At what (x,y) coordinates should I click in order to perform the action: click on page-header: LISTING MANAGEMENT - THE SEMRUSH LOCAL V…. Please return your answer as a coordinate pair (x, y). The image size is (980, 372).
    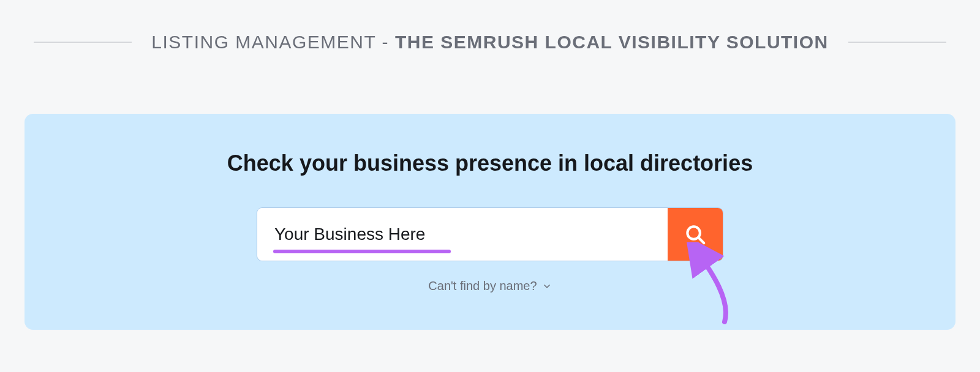
    Looking at the image, I should click on (490, 26).